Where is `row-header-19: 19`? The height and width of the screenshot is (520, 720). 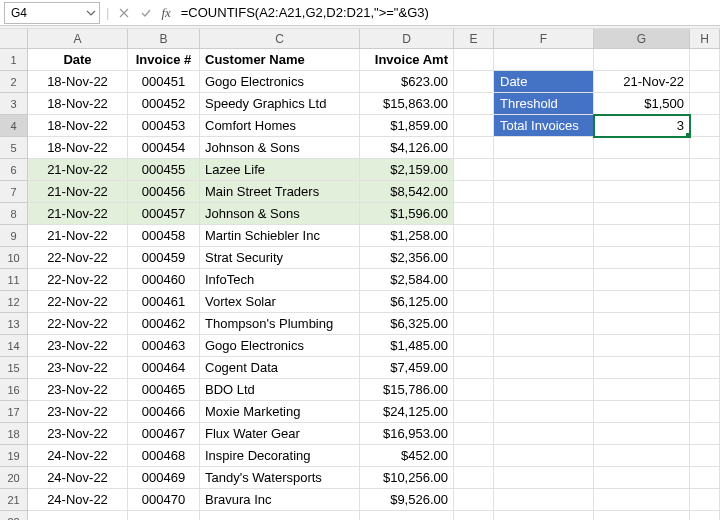 row-header-19: 19 is located at coordinates (14, 456).